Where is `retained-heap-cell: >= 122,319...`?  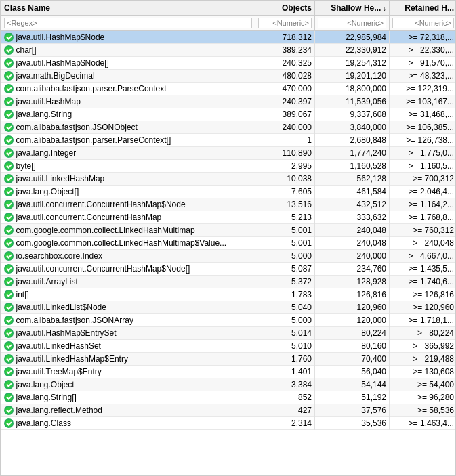
retained-heap-cell: >= 122,319... is located at coordinates (423, 89).